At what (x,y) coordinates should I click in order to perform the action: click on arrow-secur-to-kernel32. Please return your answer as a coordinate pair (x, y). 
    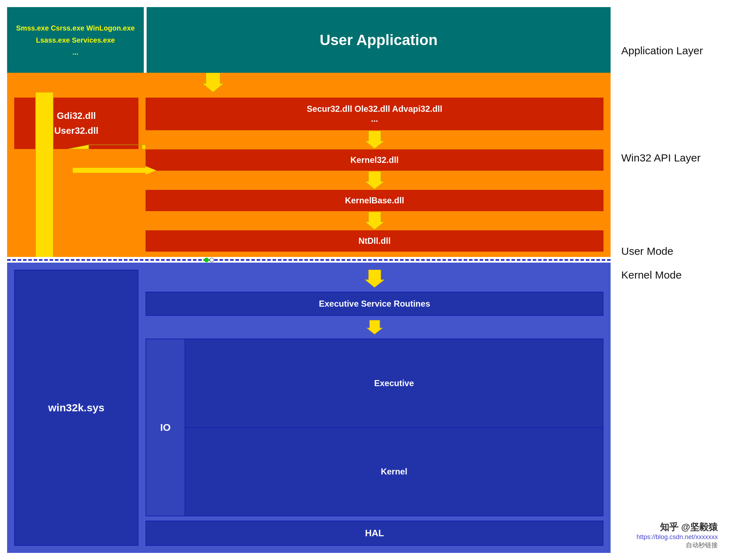
    Looking at the image, I should click on (375, 140).